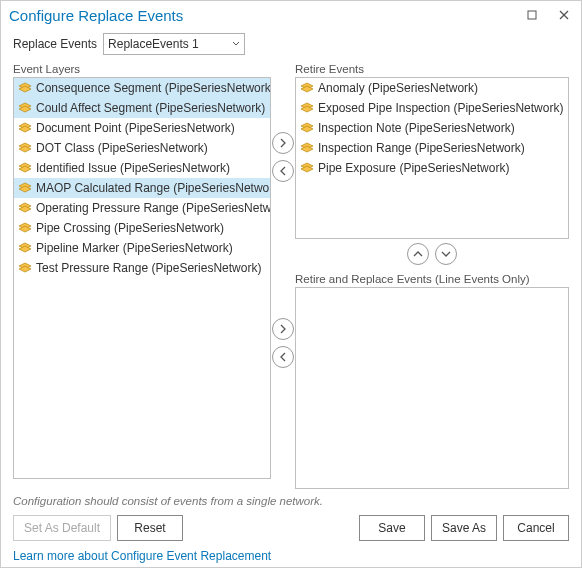 This screenshot has height=568, width=582. I want to click on reset-button: Reset, so click(150, 528).